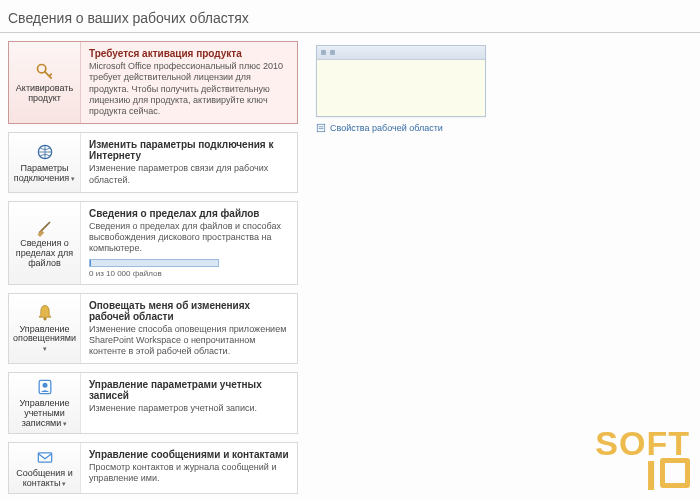  I want to click on file-limits-button: Сведения о пределах для файлов, so click(45, 243).